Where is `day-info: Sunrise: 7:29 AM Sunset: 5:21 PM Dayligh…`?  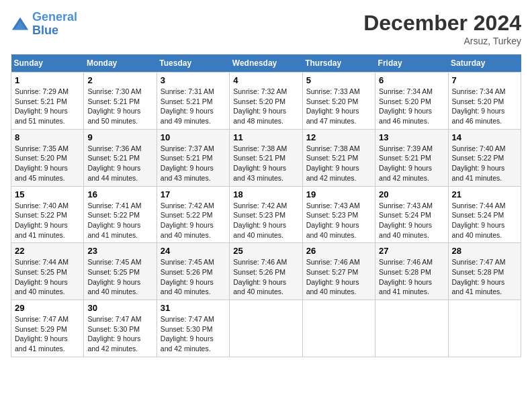 day-info: Sunrise: 7:29 AM Sunset: 5:21 PM Dayligh… is located at coordinates (47, 106).